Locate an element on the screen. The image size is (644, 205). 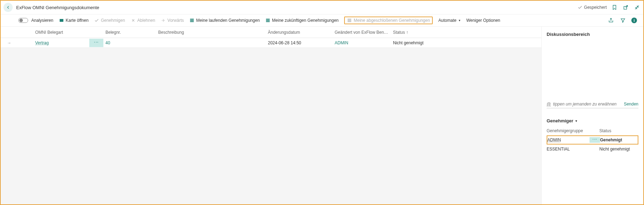
toggle-icon is located at coordinates (23, 20).